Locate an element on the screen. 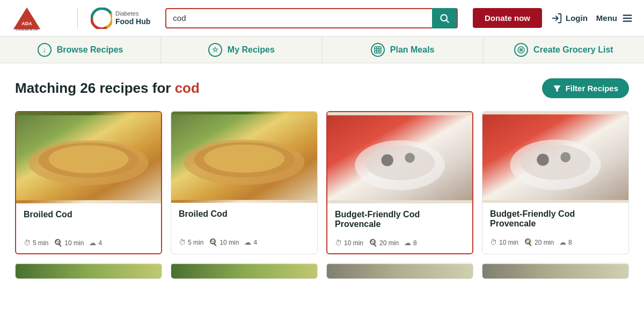 The image size is (644, 323). header: ADA Connected for Life Diabetes Food Hub… is located at coordinates (322, 18).